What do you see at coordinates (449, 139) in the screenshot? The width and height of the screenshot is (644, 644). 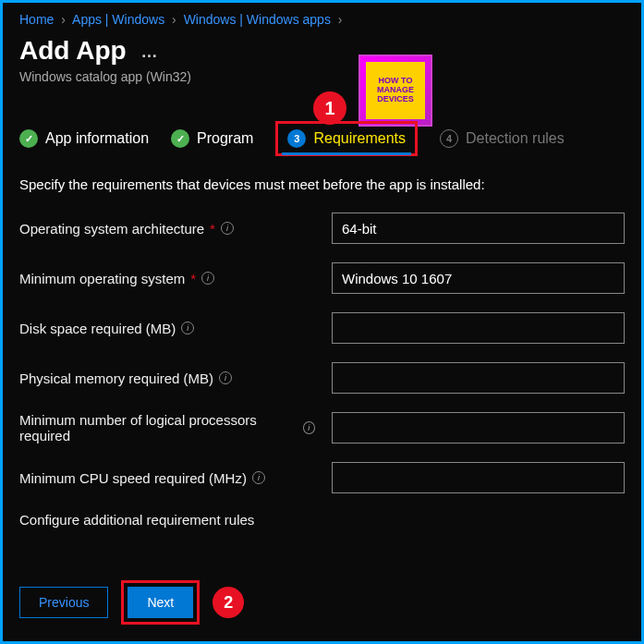 I see `step-number-icon: 4` at bounding box center [449, 139].